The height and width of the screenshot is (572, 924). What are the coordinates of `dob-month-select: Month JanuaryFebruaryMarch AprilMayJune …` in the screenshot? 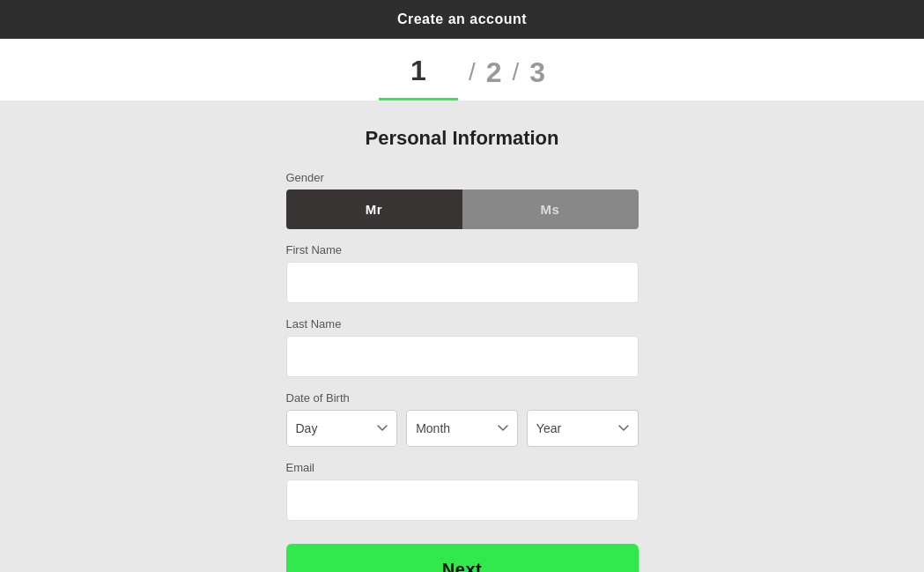 It's located at (462, 428).